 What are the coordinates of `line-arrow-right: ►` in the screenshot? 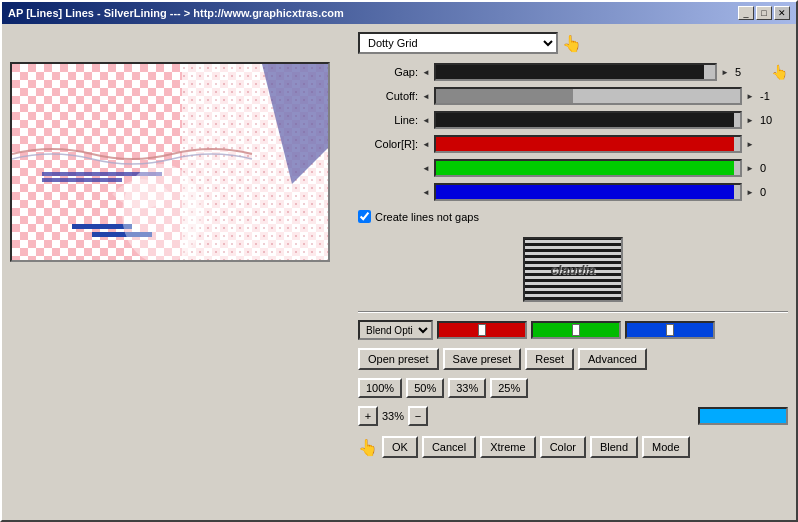 It's located at (750, 120).